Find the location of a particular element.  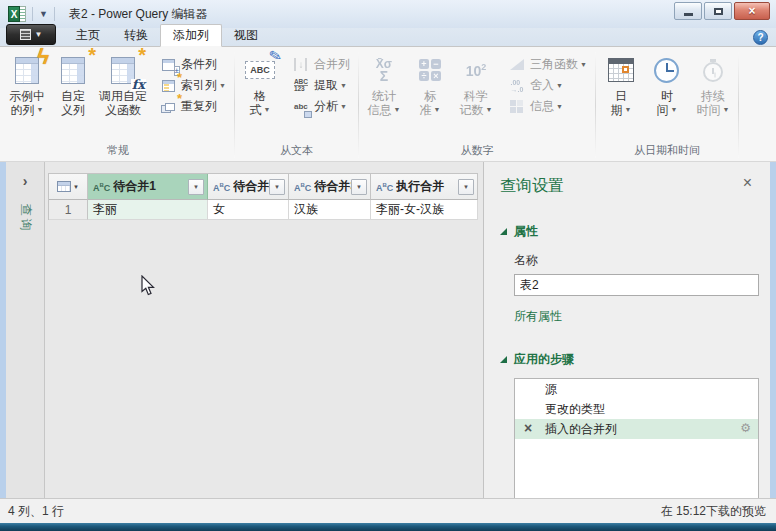

conditional-column-icon: ± is located at coordinates (168, 65).